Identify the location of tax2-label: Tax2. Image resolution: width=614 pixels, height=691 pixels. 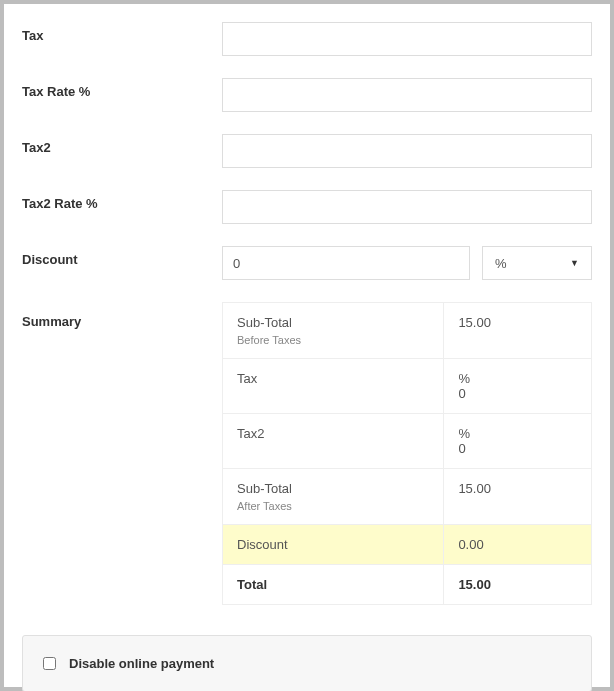
(122, 144).